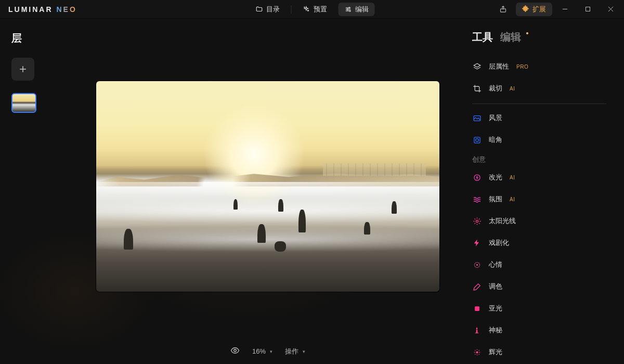 This screenshot has height=364, width=624. What do you see at coordinates (539, 221) in the screenshot?
I see `tool-sunrays: 太阳光线` at bounding box center [539, 221].